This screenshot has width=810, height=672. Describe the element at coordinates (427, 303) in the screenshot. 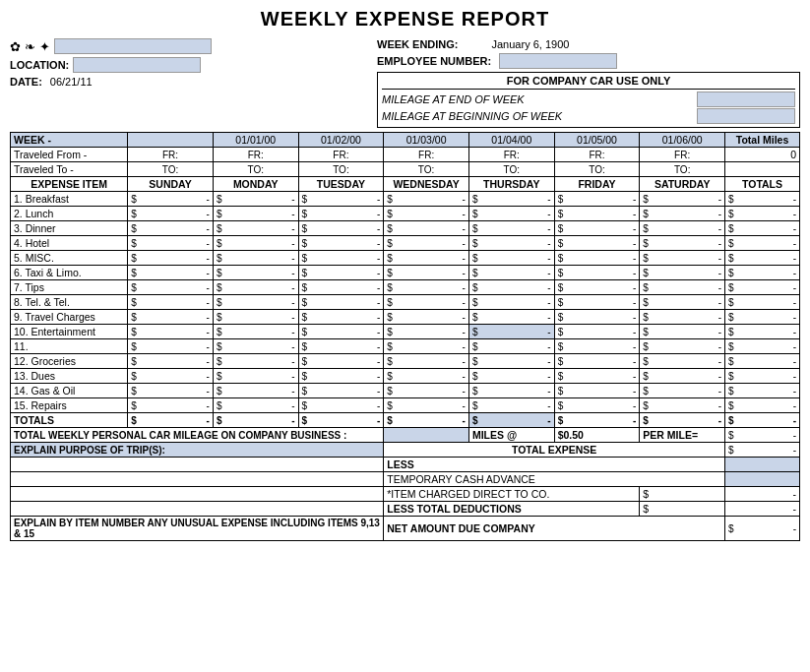

I see `item-7-day-3: $-` at that location.